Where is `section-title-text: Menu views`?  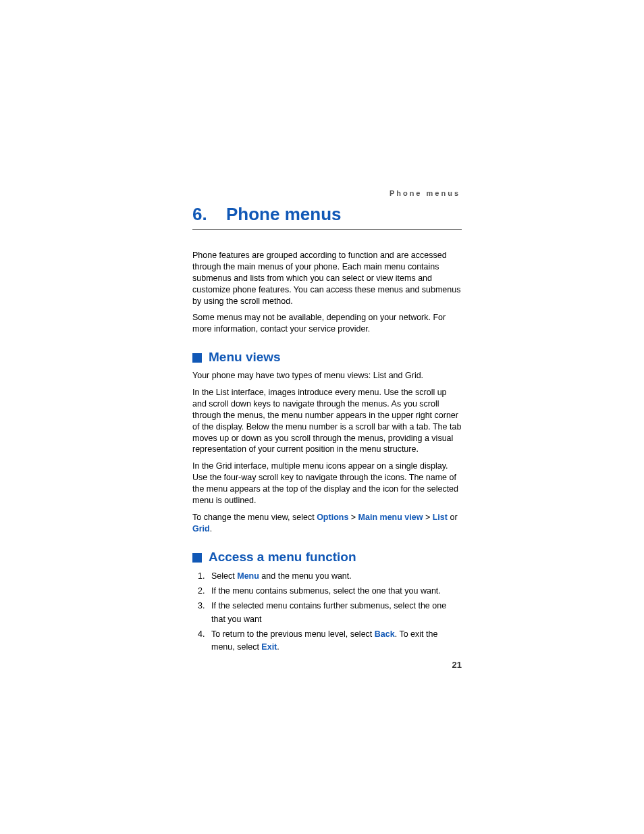
section-title-text: Menu views is located at coordinates (244, 357).